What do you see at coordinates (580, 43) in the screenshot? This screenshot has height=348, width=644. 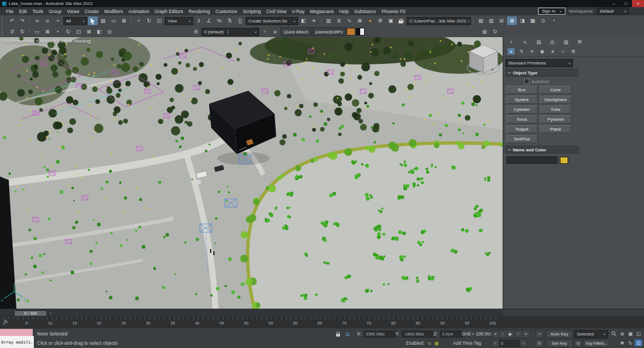 I see `tab-utilities-icon: ⚒` at bounding box center [580, 43].